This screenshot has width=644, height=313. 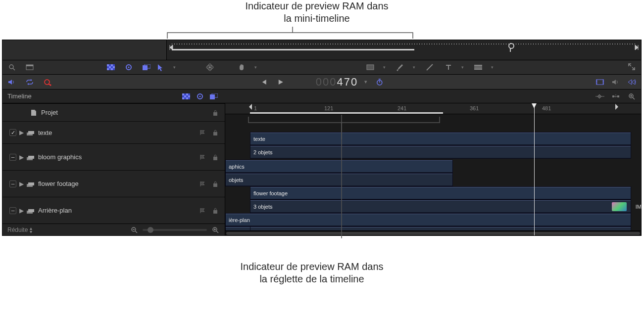 I want to click on expand-icon, so click(x=632, y=67).